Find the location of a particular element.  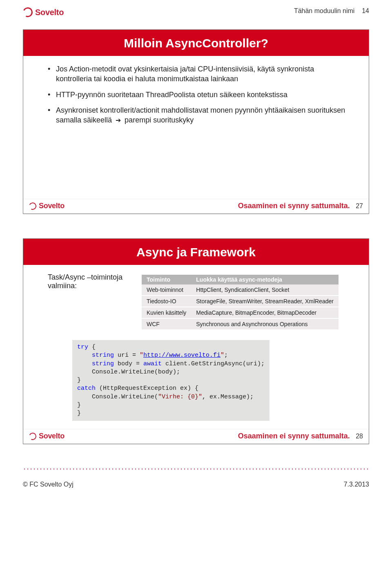

table-row: Tiedosto-IO StorageFile, StreamWriter, S… is located at coordinates (240, 301).